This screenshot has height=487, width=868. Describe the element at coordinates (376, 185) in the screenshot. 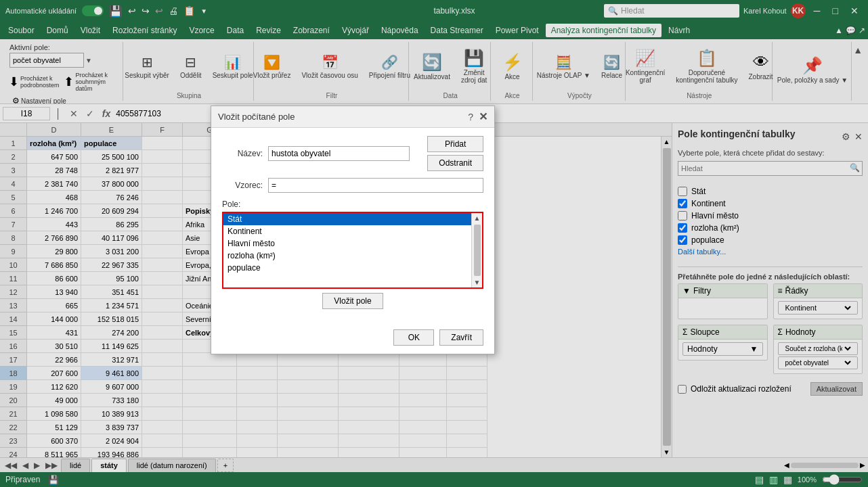

I see `modal-formula-display` at that location.